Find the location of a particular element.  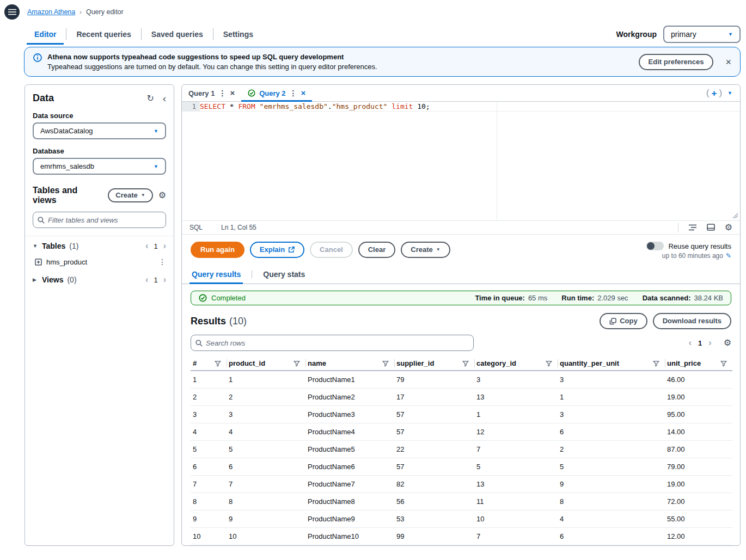

query-tab-2: Query 2 ⋮ × is located at coordinates (277, 93).